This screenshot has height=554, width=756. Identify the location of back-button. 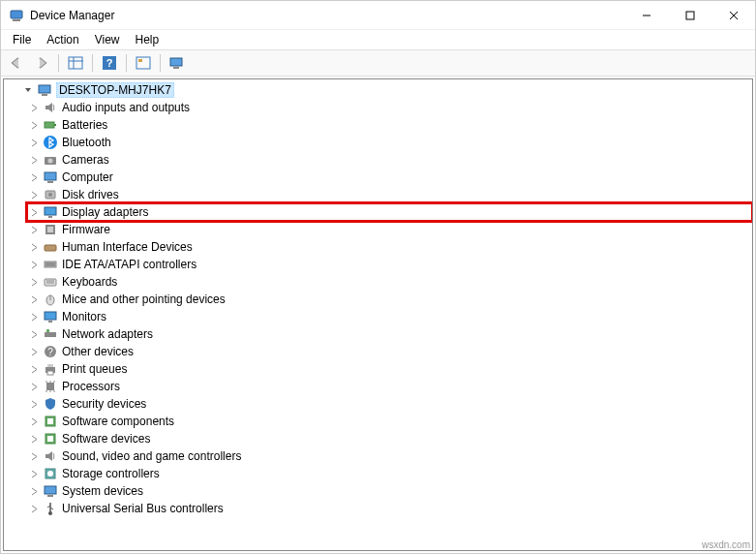
(16, 63).